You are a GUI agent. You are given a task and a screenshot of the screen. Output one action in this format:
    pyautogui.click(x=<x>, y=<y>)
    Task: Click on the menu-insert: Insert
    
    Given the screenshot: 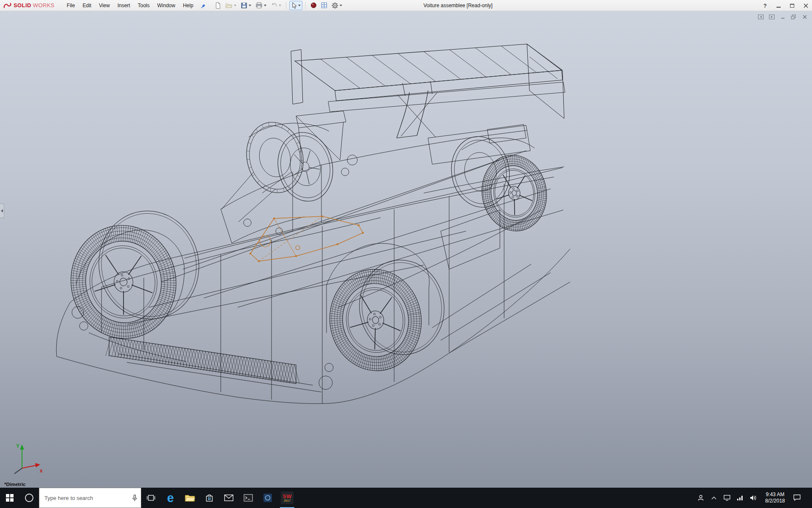 What is the action you would take?
    pyautogui.click(x=124, y=6)
    